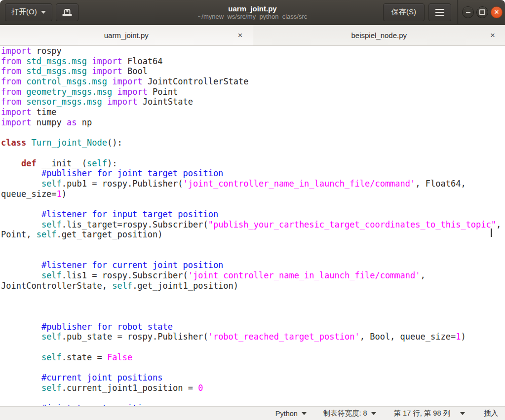 The width and height of the screenshot is (505, 420). I want to click on code-line: self.lis1 = rospy.Subscriber('joint_cont…, so click(253, 275).